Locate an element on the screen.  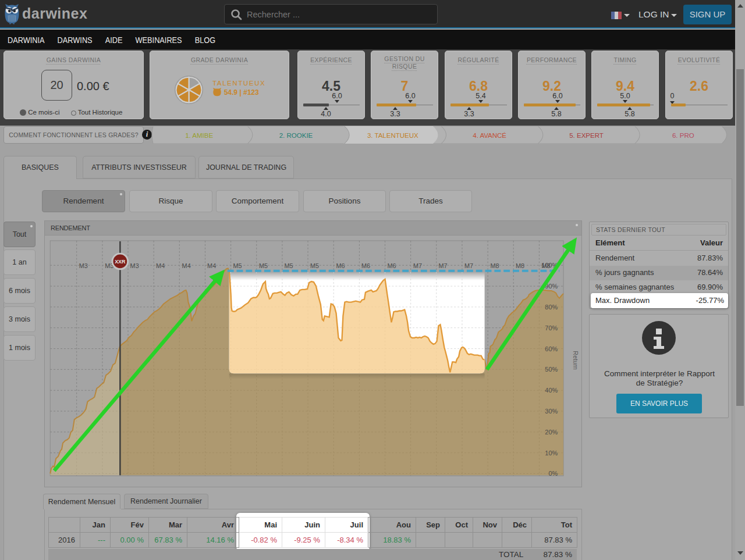
svg-text: 4. AVANCÉ is located at coordinates (489, 135).